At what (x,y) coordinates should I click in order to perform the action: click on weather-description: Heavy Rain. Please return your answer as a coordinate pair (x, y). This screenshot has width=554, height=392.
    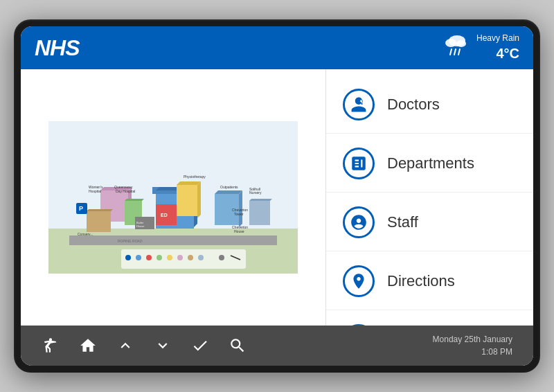
    Looking at the image, I should click on (498, 39).